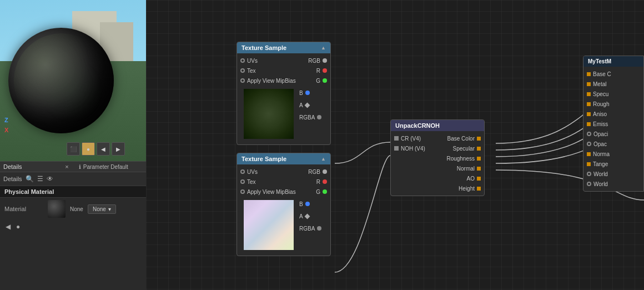 Image resolution: width=644 pixels, height=290 pixels. What do you see at coordinates (601, 104) in the screenshot?
I see `rough-label: Rough` at bounding box center [601, 104].